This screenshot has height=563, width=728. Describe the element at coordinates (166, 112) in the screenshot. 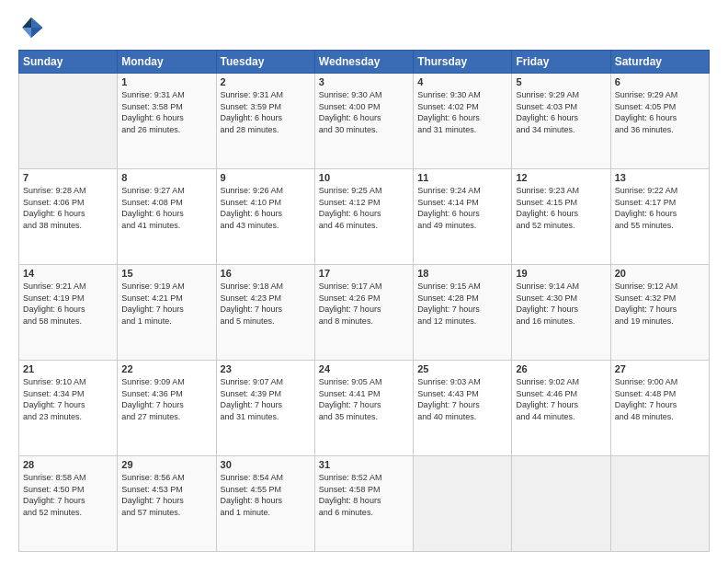

I see `day-info: Sunrise: 9:31 AM Sunset: 3:58 PM Dayligh…` at that location.